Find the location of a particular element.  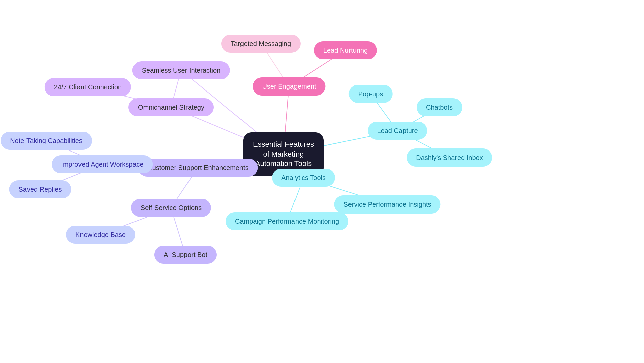

node-dashly_inbox: Dashly's Shared Inbox is located at coordinates (449, 158).